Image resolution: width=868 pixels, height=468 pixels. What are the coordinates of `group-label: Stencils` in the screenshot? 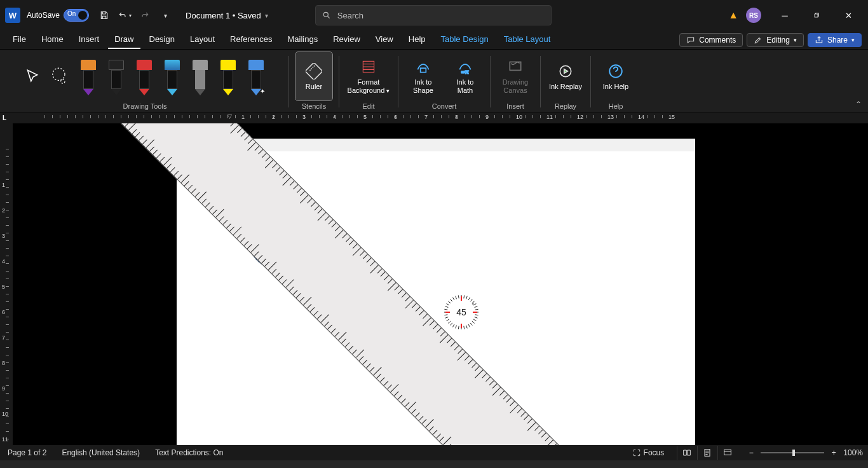 It's located at (314, 107).